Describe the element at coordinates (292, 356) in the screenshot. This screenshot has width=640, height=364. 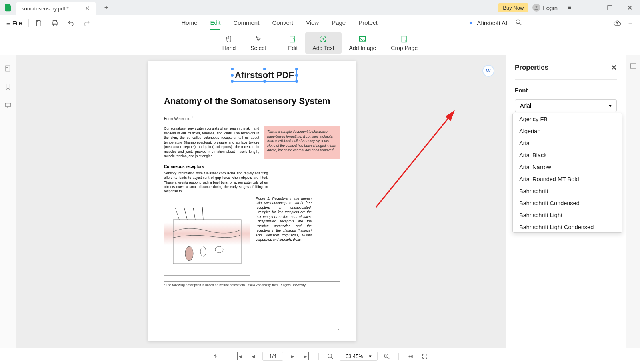
I see `next-page-icon: ▸` at that location.